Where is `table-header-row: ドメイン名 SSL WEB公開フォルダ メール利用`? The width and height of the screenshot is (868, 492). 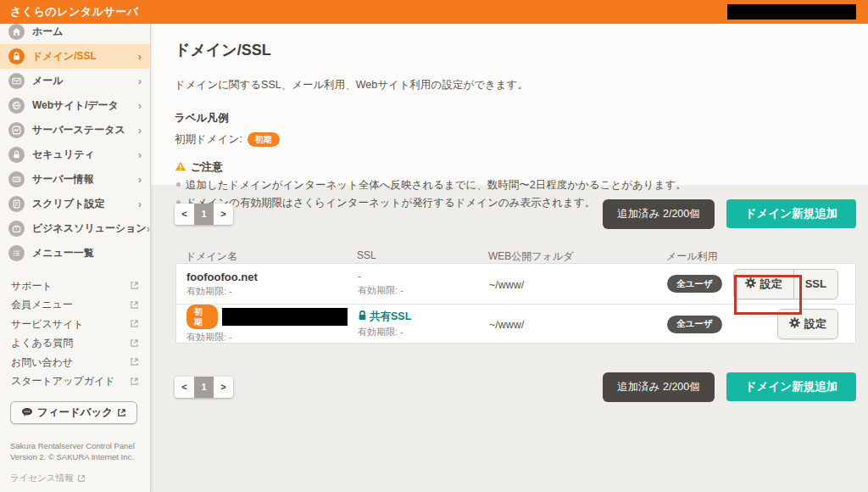 table-header-row: ドメイン名 SSL WEB公開フォルダ メール利用 is located at coordinates (515, 256).